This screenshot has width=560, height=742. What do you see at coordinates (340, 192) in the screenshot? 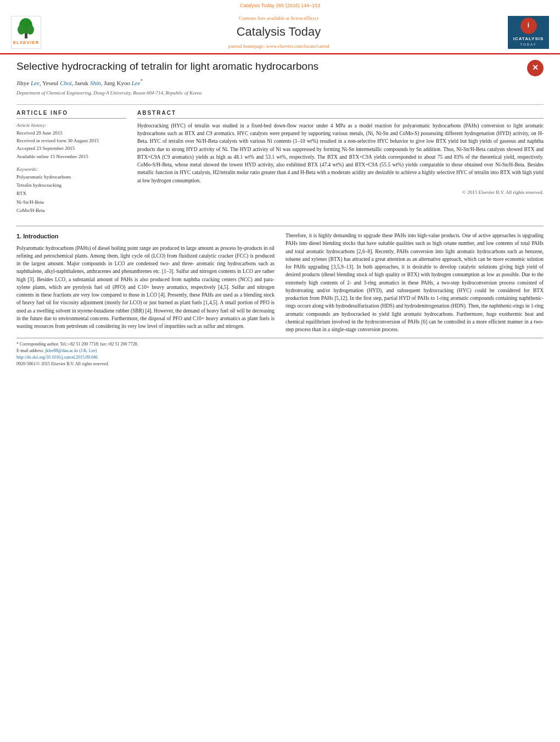
I see `copyright: © 2015 Elsevier B.V. All rights reserved…` at bounding box center [340, 192].